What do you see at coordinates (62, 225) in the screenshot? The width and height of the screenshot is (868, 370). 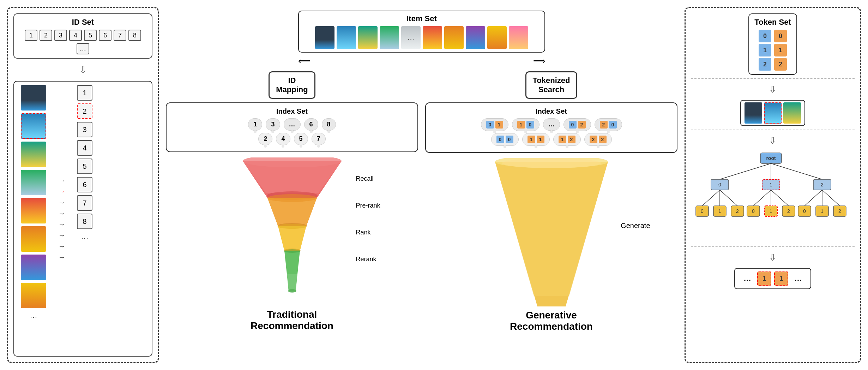 I see `arr-5: →` at bounding box center [62, 225].